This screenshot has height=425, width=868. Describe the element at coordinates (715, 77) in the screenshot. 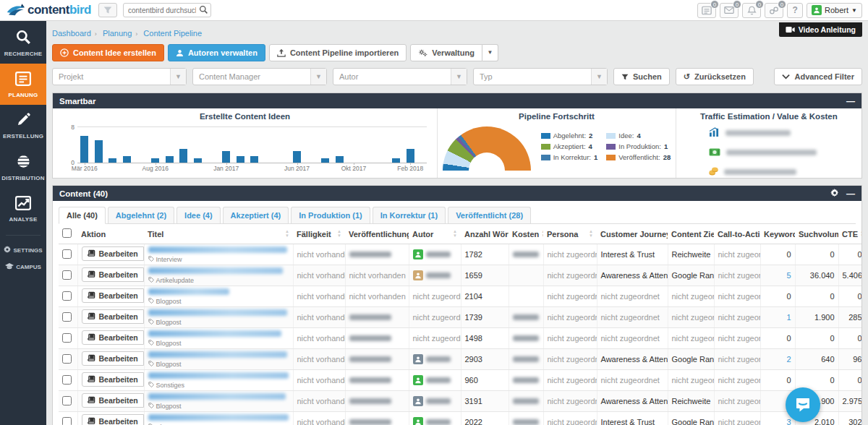

I see `reset-filter-button: ↺ Zurücksetzen` at that location.